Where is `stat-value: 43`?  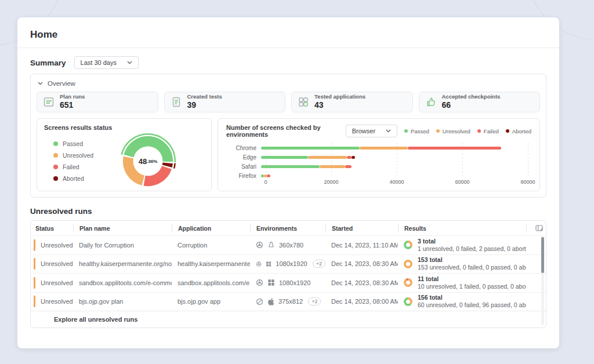 stat-value: 43 is located at coordinates (340, 105).